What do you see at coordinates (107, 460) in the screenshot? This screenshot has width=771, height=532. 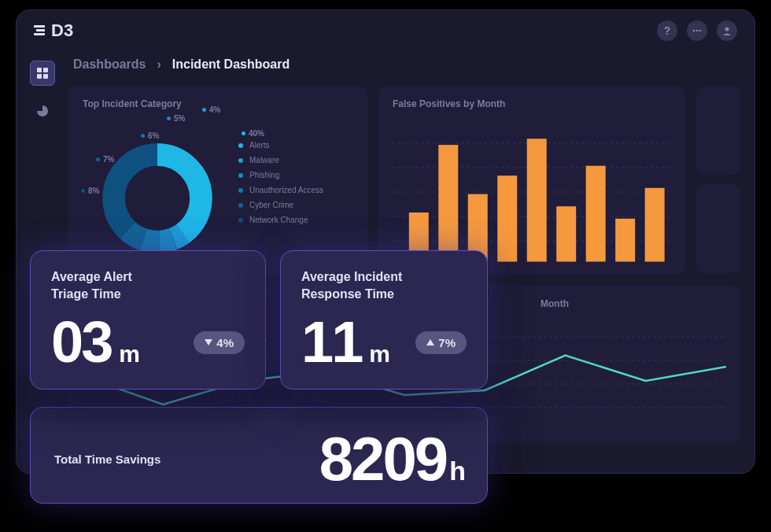 I see `metric-title: Total Time Savings` at bounding box center [107, 460].